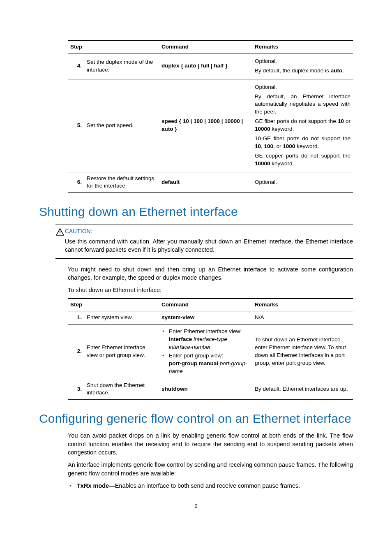 The width and height of the screenshot is (392, 533). I want to click on mode-text: —Enables an interface to both send and r…, so click(205, 486).